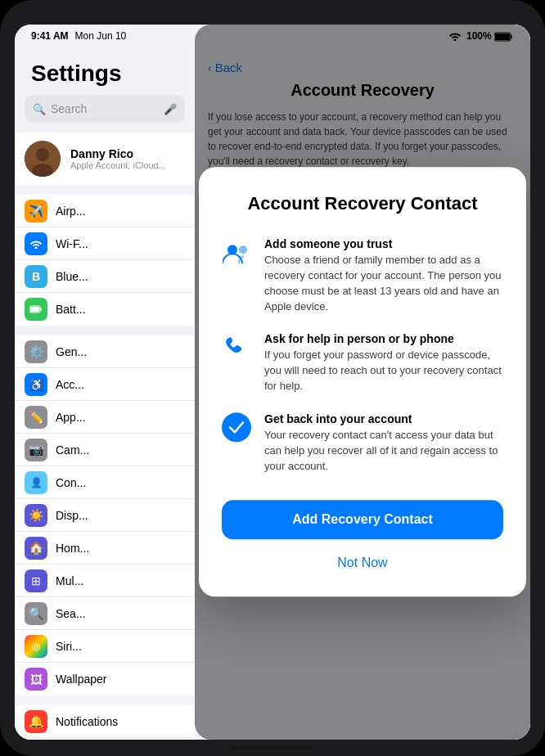 This screenshot has width=545, height=756. I want to click on feature-desc-access: Your recovery contact can't access your …, so click(384, 452).